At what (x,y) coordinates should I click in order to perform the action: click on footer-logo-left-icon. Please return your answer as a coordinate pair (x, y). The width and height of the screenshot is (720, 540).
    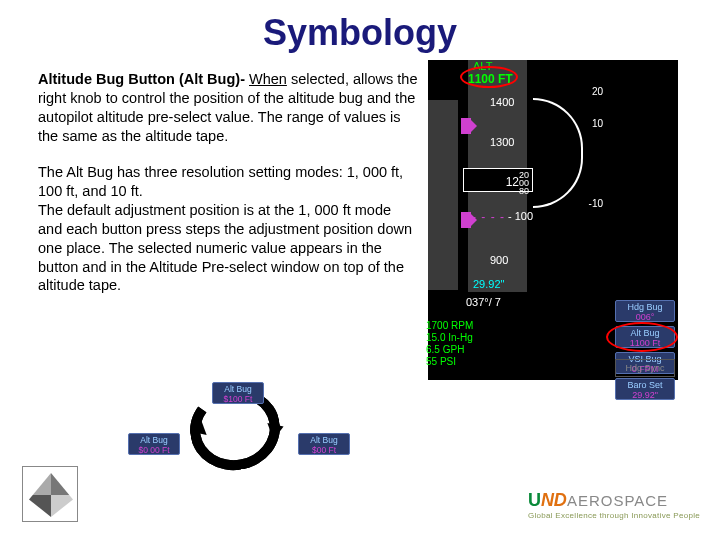
    Looking at the image, I should click on (50, 494).